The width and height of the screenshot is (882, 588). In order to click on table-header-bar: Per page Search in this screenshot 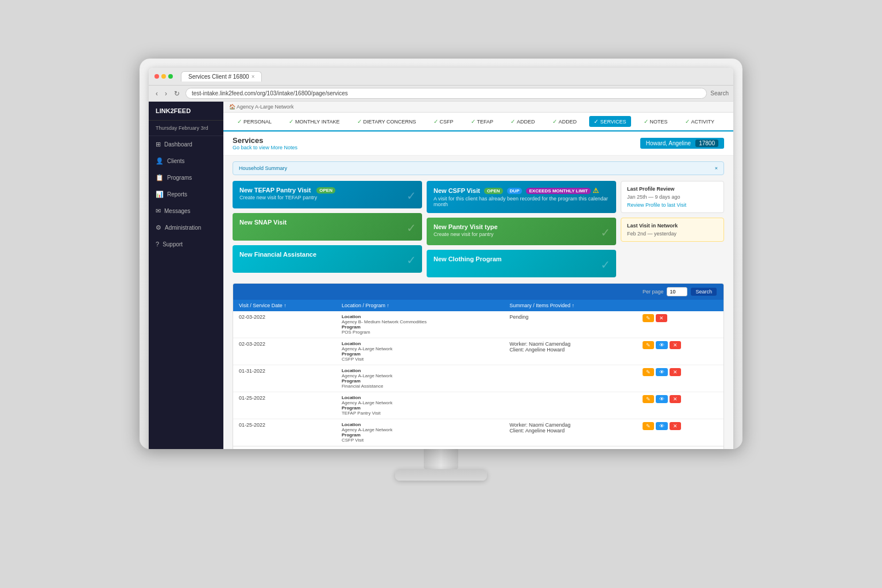, I will do `click(478, 292)`.